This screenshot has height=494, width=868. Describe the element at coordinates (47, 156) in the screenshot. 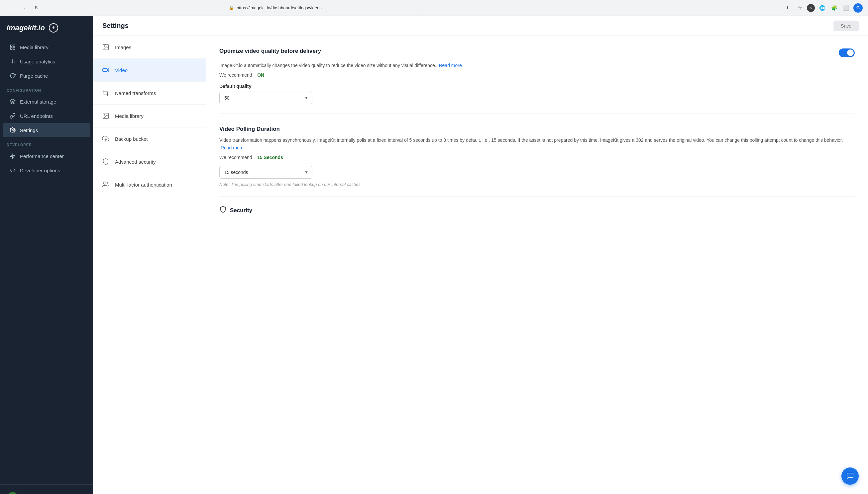

I see `sidebar-item-performance-center: Performance center` at that location.